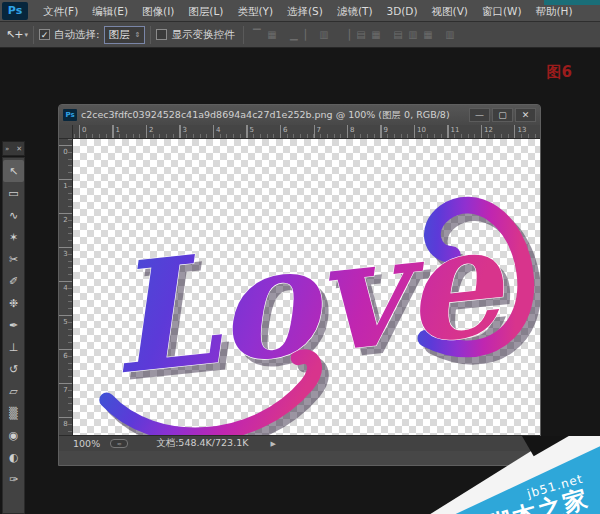 This screenshot has width=600, height=514. Describe the element at coordinates (14, 281) in the screenshot. I see `eyedropper-tool: ✐` at that location.